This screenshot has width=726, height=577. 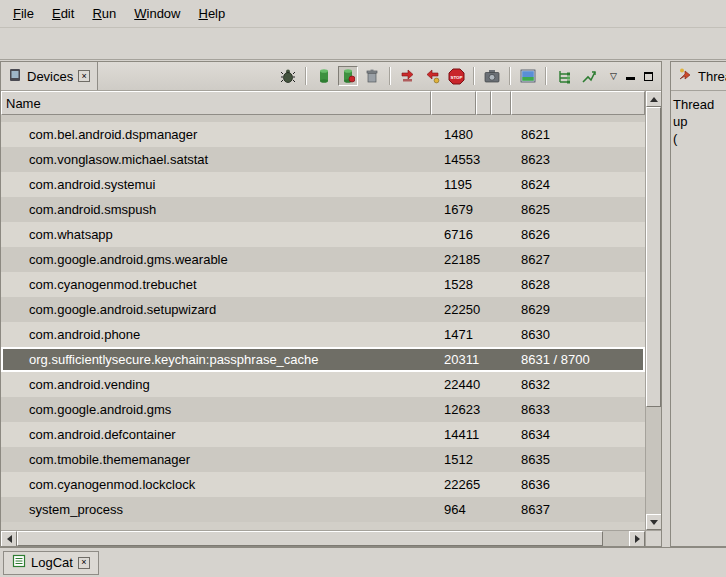 What do you see at coordinates (323, 484) in the screenshot?
I see `table-row: com.cyanogenmod.lockclock 22265 8636` at bounding box center [323, 484].